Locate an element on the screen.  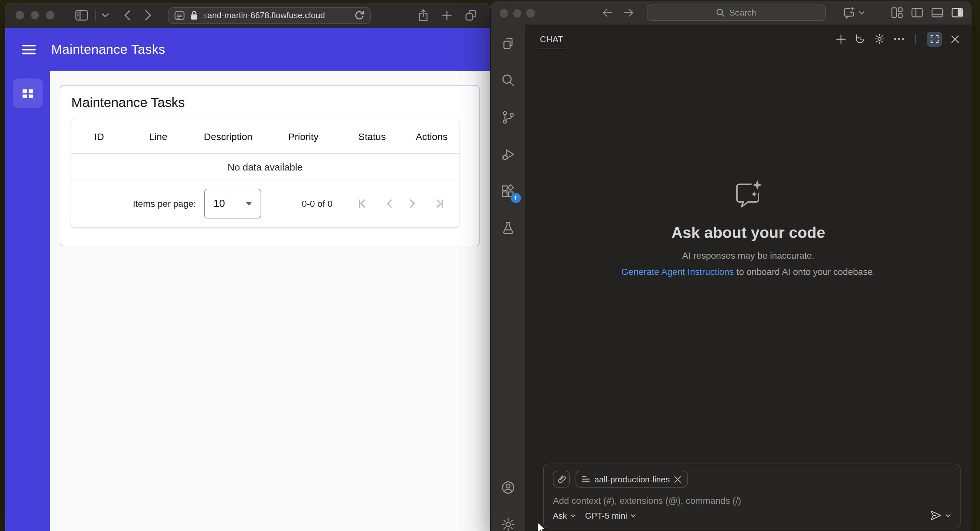
chat-panel-header: CHAT is located at coordinates (748, 39).